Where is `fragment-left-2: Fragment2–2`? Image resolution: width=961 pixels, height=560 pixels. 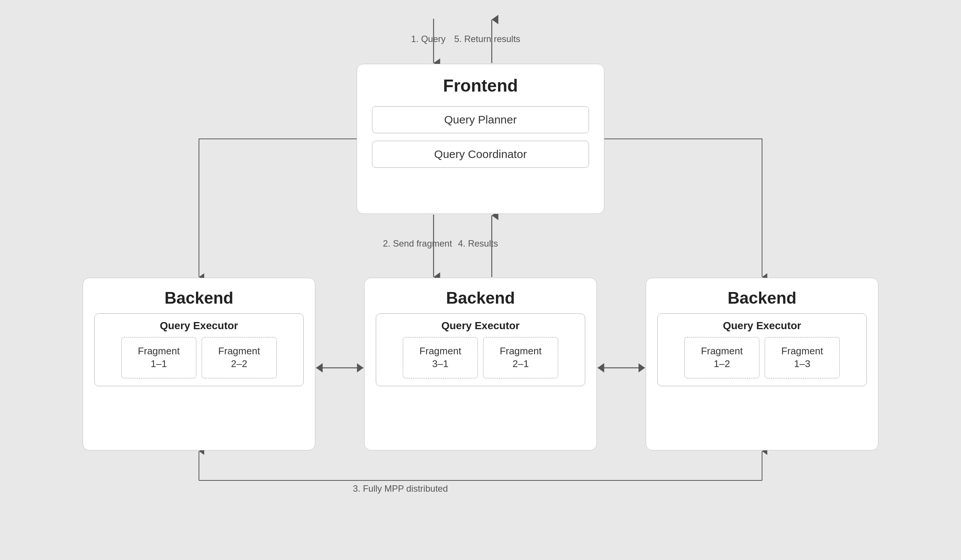 fragment-left-2: Fragment2–2 is located at coordinates (239, 358).